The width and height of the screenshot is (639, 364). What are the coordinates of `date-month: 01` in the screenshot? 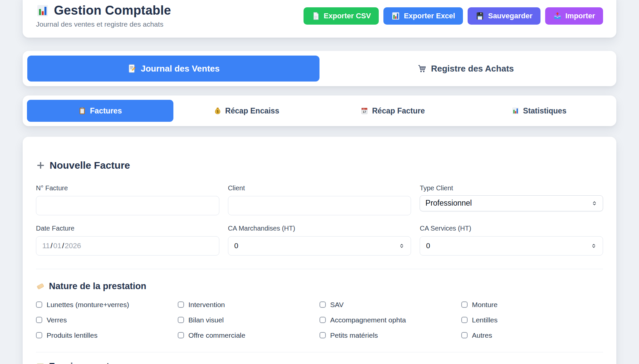 It's located at (57, 246).